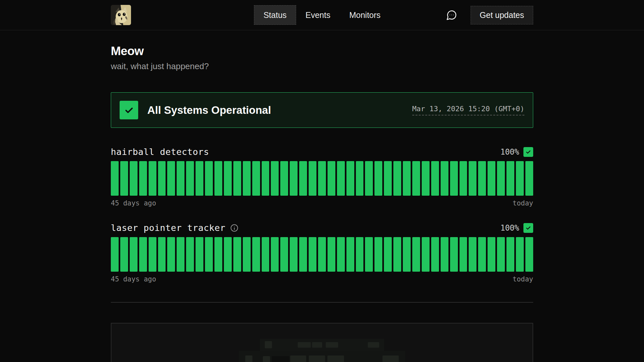  I want to click on get-updates-button: Get updates, so click(502, 15).